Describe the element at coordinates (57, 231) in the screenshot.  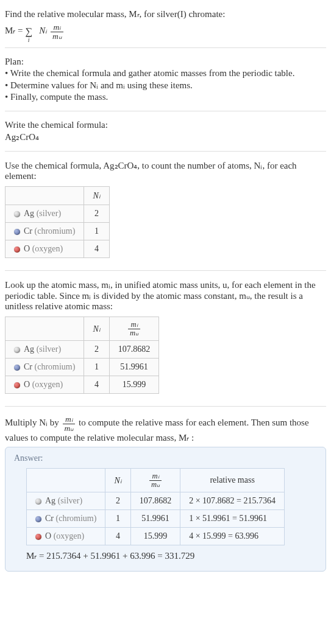
I see `table-row: Cr (chromium) 1` at that location.